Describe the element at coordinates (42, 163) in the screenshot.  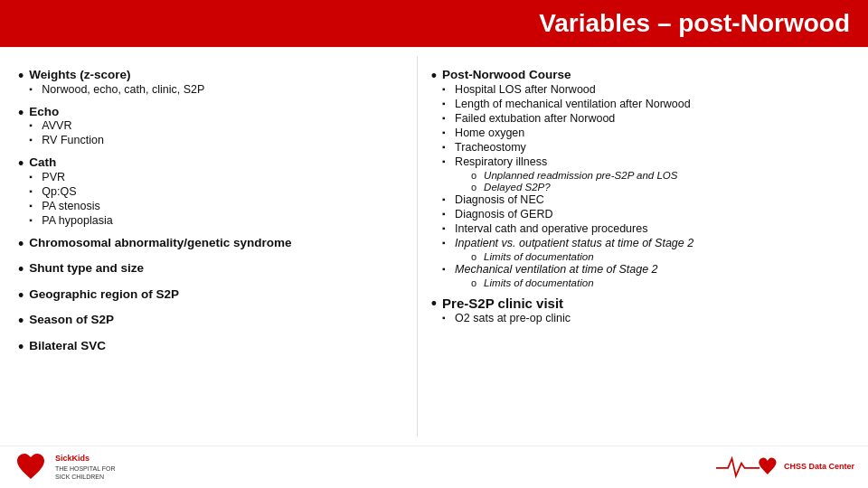
I see `cath-title: Cath` at that location.